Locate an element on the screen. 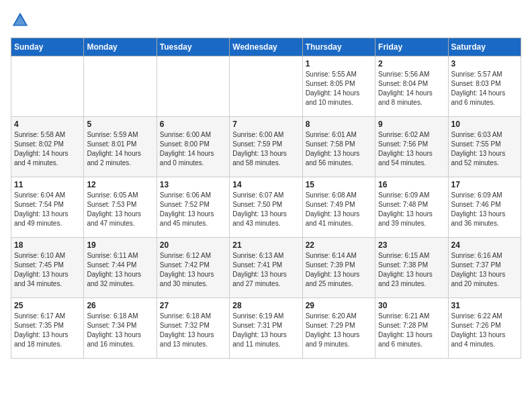 The image size is (532, 411). day-cell: 29Sunrise: 6:20 AM Sunset: 7:29 PM Dayli… is located at coordinates (339, 328).